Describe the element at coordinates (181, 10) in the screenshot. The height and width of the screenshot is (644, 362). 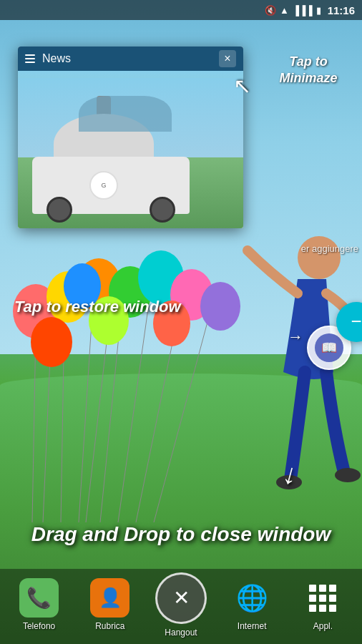
I see `status-bar: 🔇 ▲ ▐▐▐ ▮ 11:16` at that location.